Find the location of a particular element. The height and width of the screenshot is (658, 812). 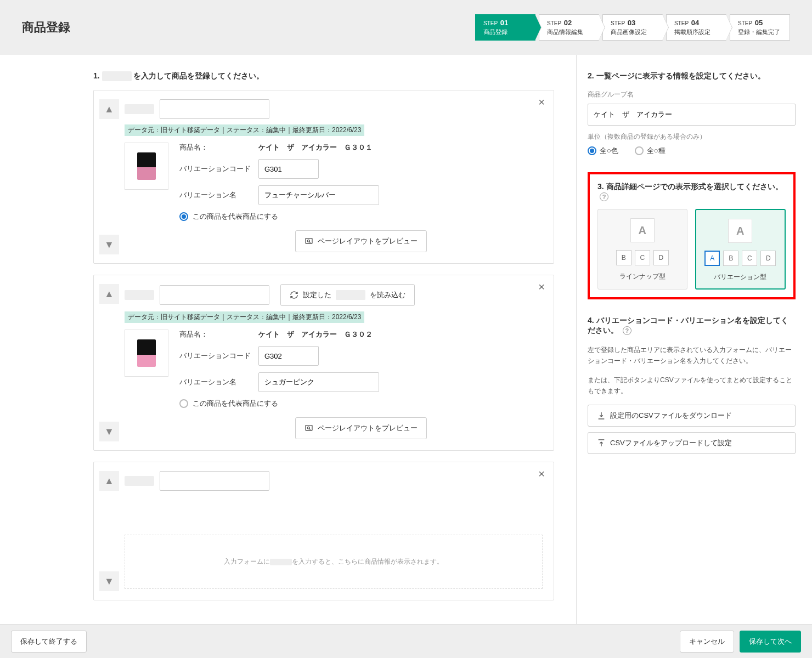

page-title: 商品登録 is located at coordinates (46, 27).